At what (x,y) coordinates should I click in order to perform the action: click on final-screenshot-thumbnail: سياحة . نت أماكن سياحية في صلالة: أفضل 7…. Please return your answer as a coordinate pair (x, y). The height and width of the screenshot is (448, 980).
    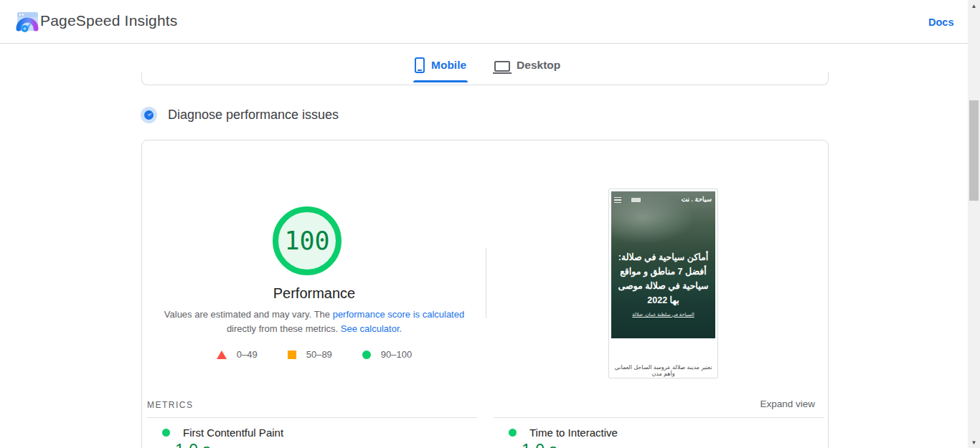
    Looking at the image, I should click on (663, 284).